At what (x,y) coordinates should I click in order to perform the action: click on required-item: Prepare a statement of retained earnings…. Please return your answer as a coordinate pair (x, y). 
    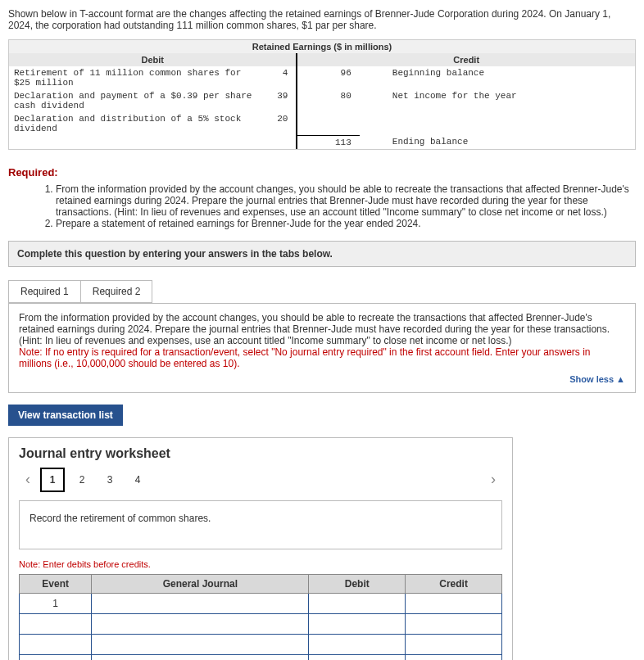
    Looking at the image, I should click on (238, 224).